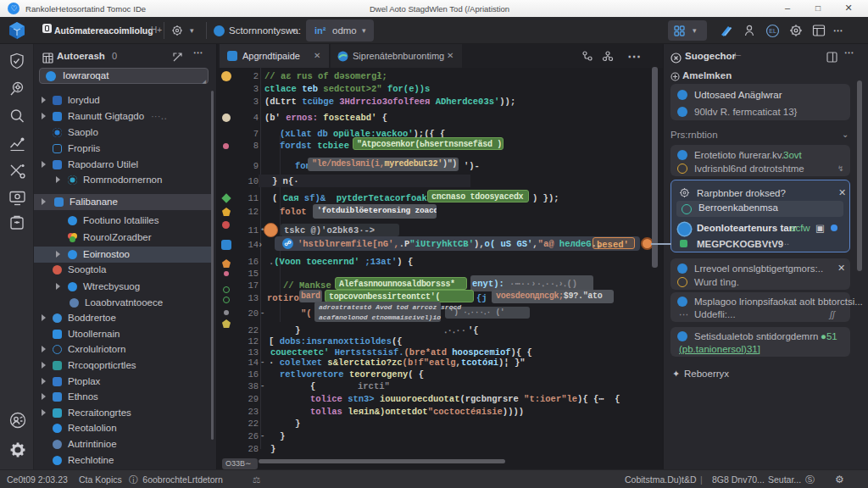 This screenshot has height=488, width=868. Describe the element at coordinates (773, 30) in the screenshot. I see `svg-text: EL` at that location.